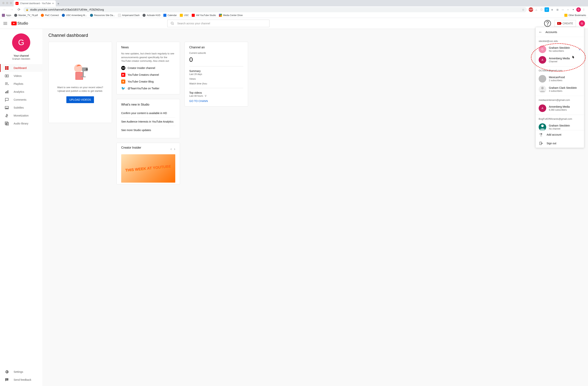  What do you see at coordinates (102, 15) in the screenshot?
I see `bookmark-item: Resources Site Da...` at bounding box center [102, 15].